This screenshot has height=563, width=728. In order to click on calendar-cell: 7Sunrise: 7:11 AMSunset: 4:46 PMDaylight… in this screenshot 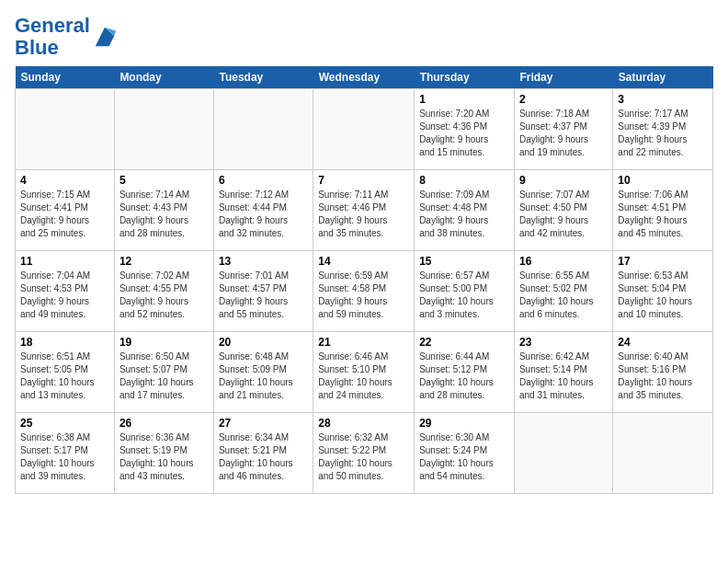, I will do `click(364, 211)`.